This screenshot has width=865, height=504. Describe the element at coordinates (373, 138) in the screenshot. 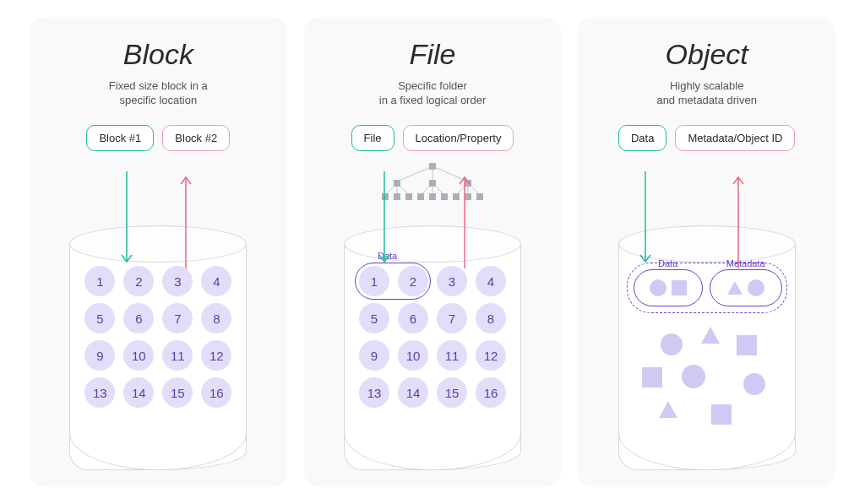

I see `tag-file: File` at that location.